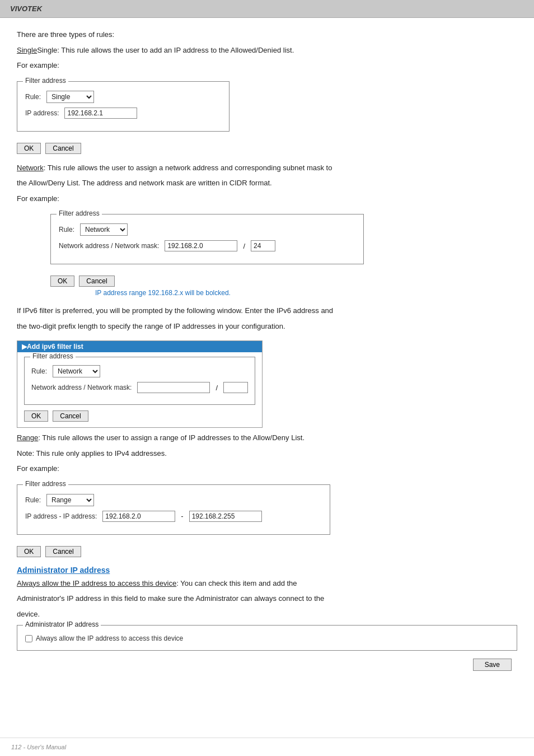  What do you see at coordinates (101, 113) in the screenshot?
I see `single-ip-input` at bounding box center [101, 113].